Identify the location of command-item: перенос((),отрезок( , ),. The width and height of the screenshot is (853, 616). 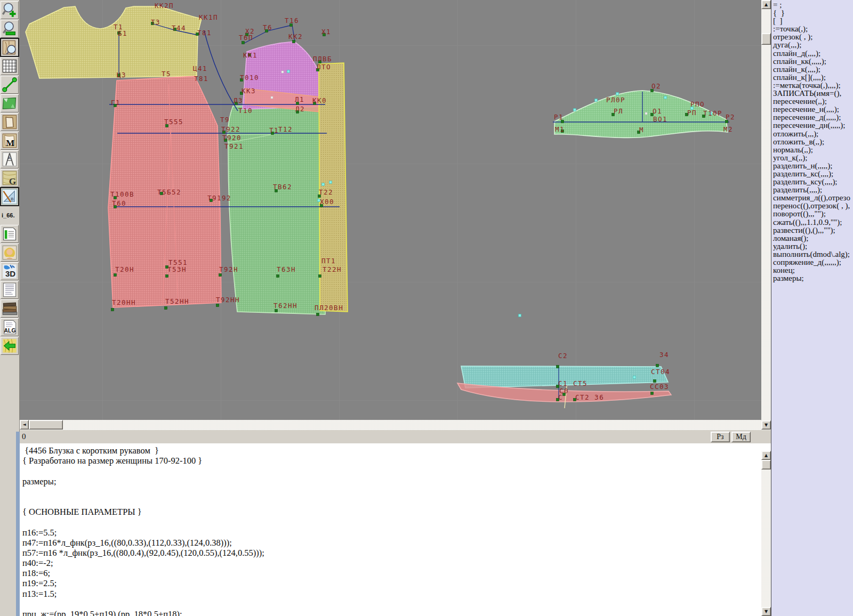
(813, 206).